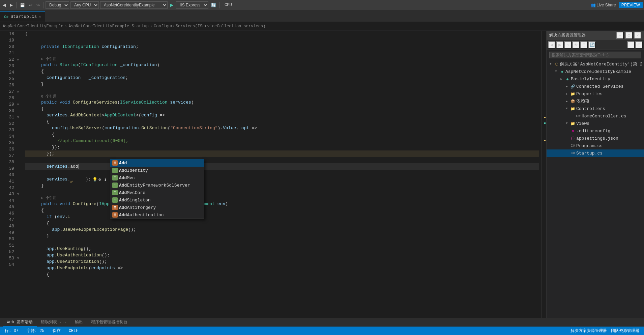 The width and height of the screenshot is (644, 335). I want to click on se-back-button: ◀, so click(552, 45).